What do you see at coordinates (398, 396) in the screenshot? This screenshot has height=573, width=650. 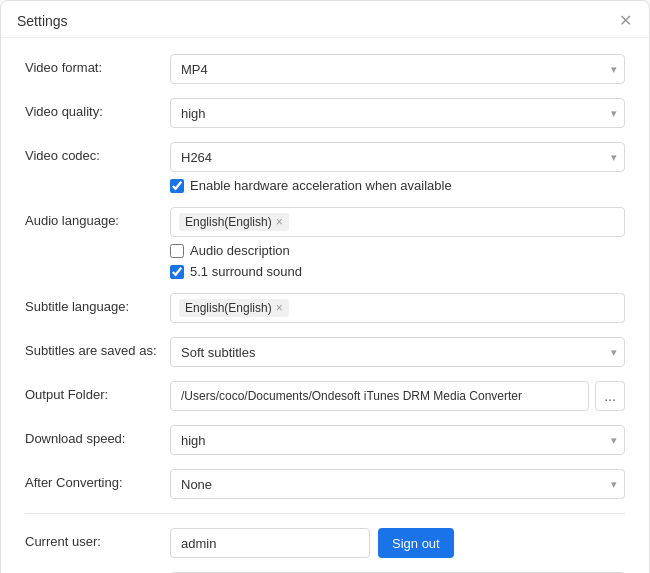 I see `output-folder-input-row: ...` at bounding box center [398, 396].